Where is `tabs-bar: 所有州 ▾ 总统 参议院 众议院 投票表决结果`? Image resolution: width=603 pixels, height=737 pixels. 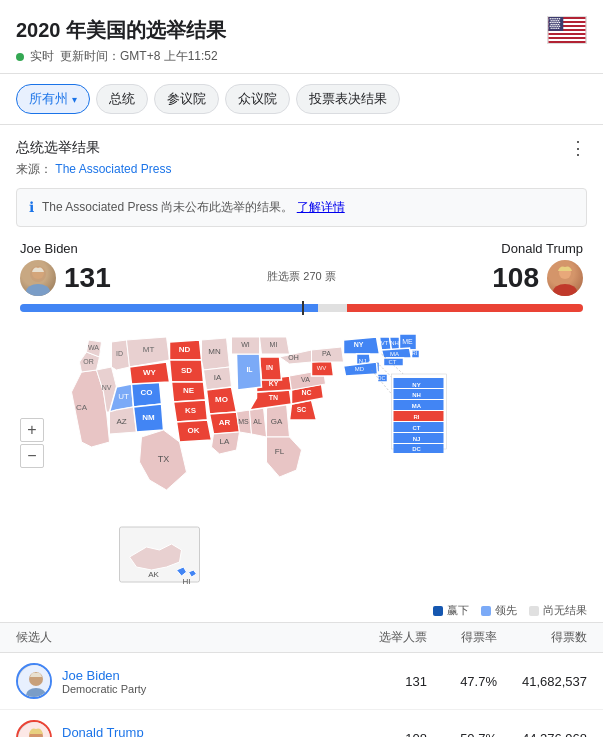 tabs-bar: 所有州 ▾ 总统 参议院 众议院 投票表决结果 is located at coordinates (302, 100).